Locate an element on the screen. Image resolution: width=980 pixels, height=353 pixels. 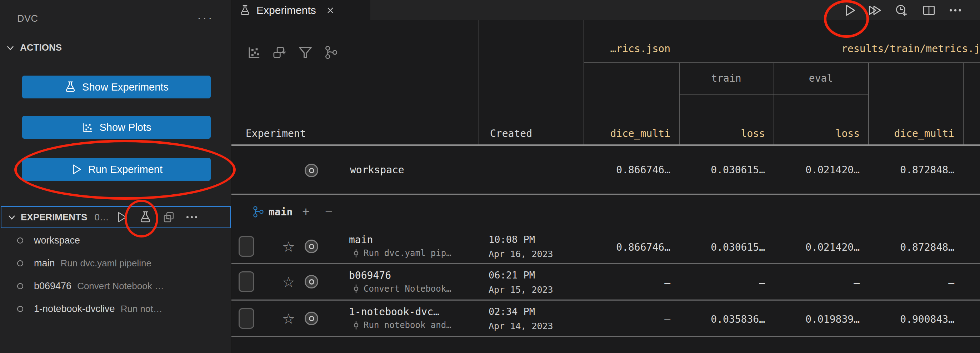
split-editor-icon is located at coordinates (929, 10).